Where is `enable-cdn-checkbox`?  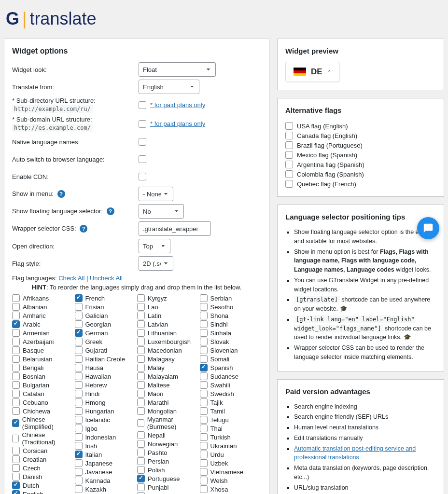 enable-cdn-checkbox is located at coordinates (142, 177).